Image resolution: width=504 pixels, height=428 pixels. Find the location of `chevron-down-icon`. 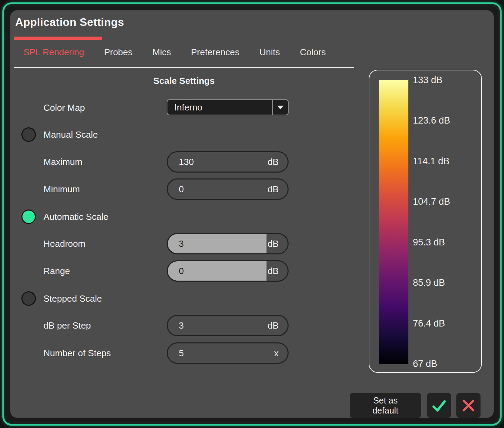

chevron-down-icon is located at coordinates (280, 108).